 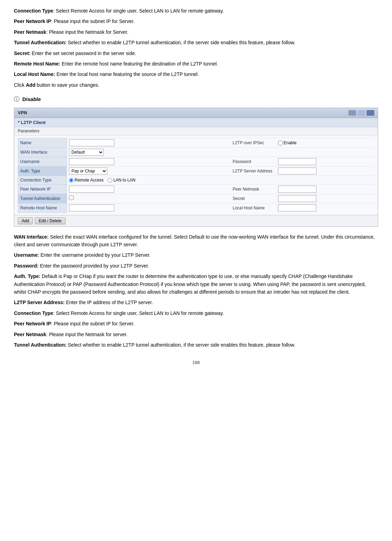 I want to click on auth-type-select: Pap or Chap PAP CHAP, so click(x=88, y=171).